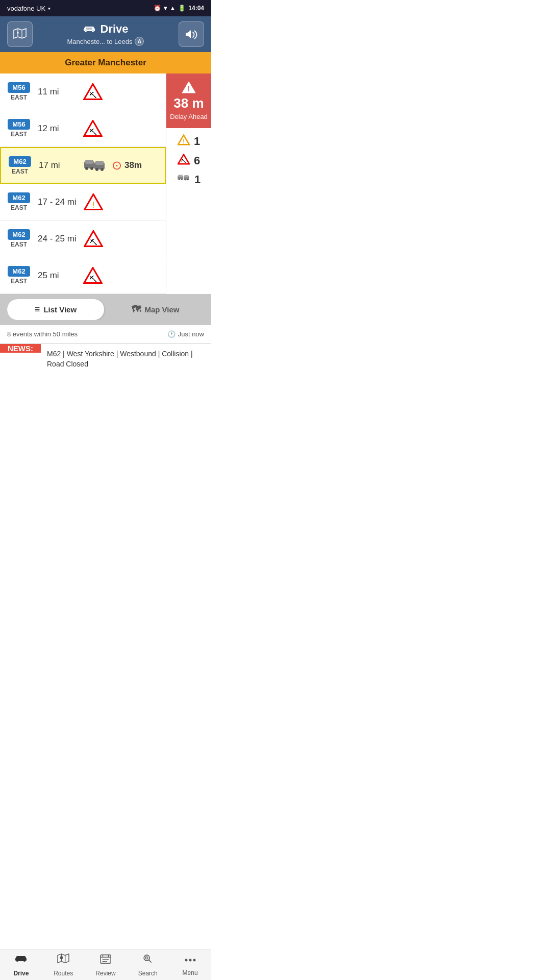 This screenshot has height=980, width=551. I want to click on status-bar: vodafone UK ▪ ⏰ ▾ ▲ 🔋 14:04, so click(106, 8).